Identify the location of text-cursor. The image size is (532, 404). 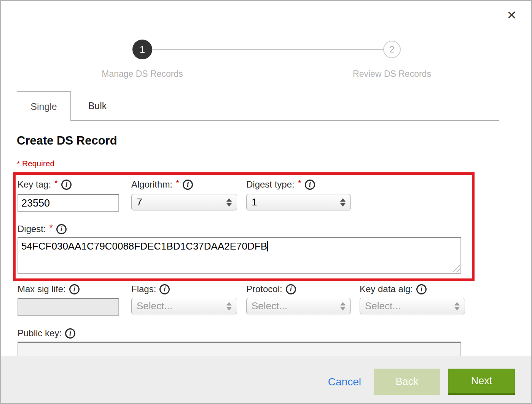
(268, 247).